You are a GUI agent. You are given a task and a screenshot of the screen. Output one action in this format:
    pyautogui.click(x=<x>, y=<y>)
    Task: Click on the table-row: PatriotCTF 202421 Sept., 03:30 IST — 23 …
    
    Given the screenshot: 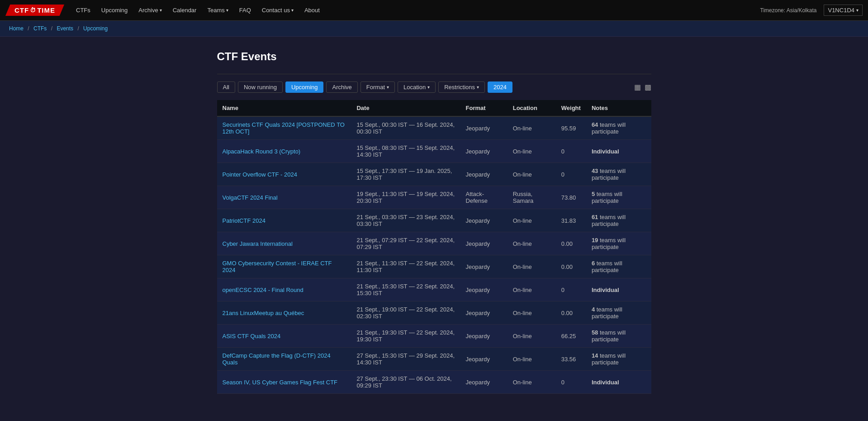 What is the action you would take?
    pyautogui.click(x=434, y=221)
    